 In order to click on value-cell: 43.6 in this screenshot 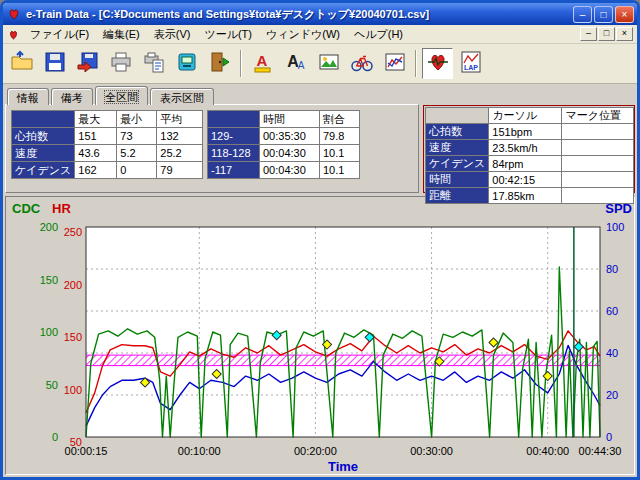, I will do `click(96, 154)`.